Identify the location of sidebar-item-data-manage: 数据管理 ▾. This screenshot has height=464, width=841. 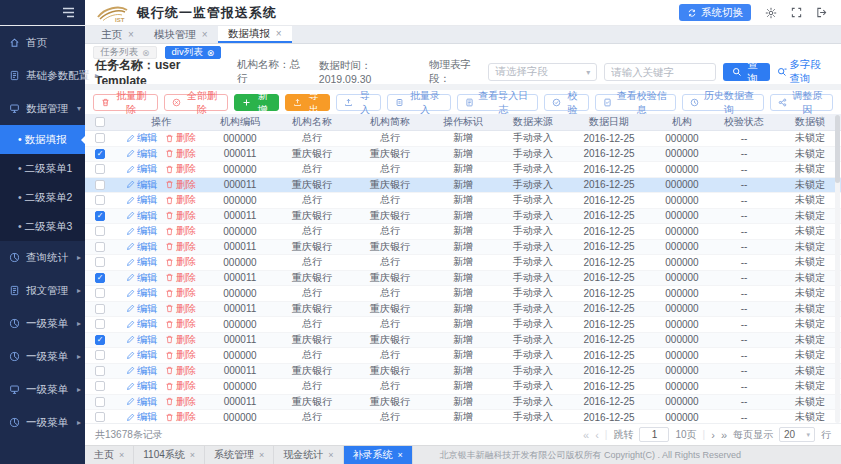
(42, 108).